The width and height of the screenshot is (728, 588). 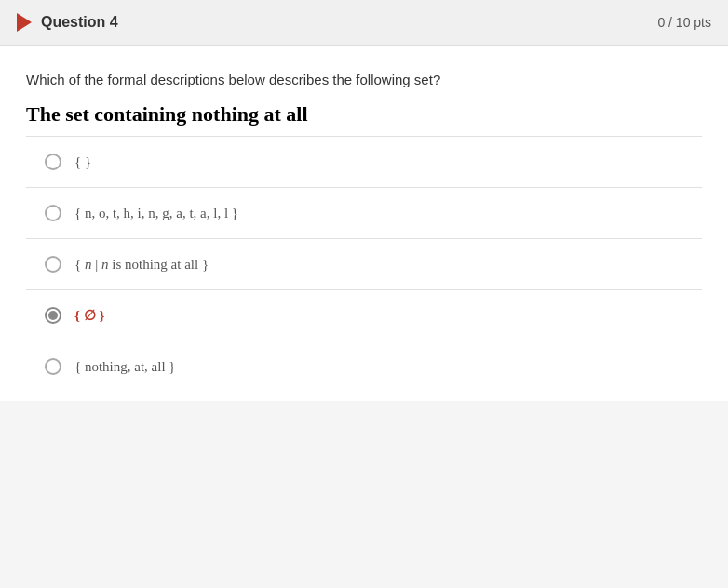 I want to click on question-prompt: Which of the formal descriptions below d…, so click(x=364, y=80).